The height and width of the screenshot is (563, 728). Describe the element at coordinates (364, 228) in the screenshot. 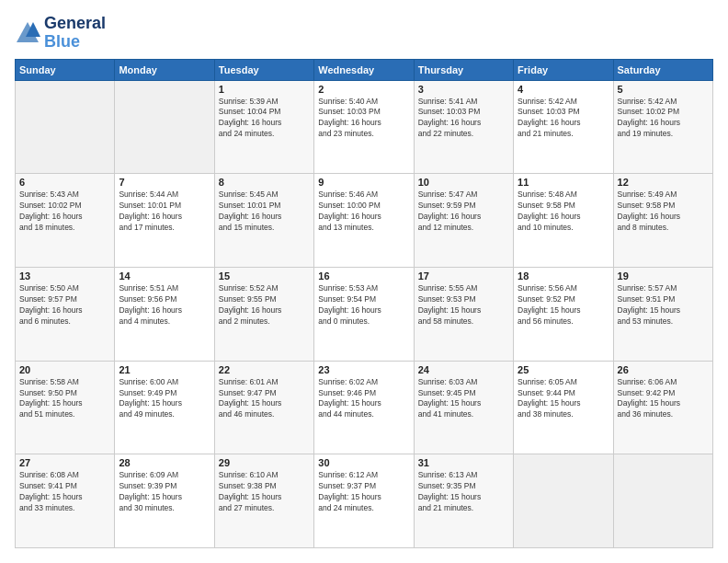

I see `cell-text: and 13 minutes.` at that location.